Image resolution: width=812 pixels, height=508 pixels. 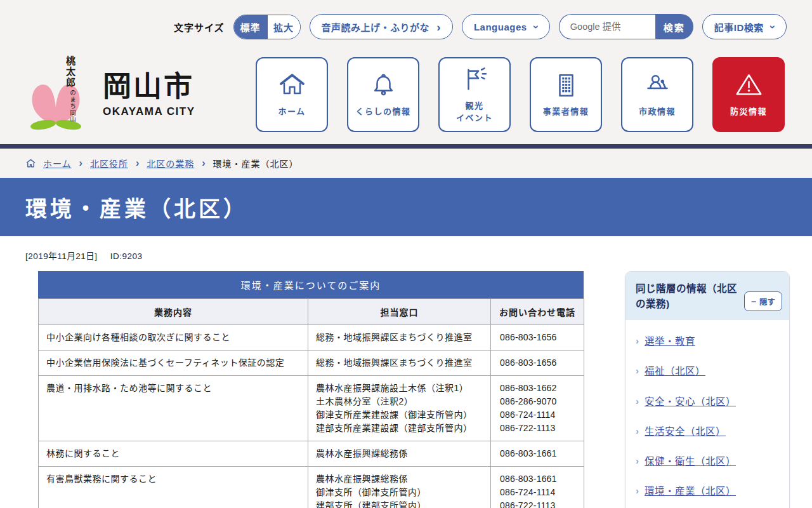 What do you see at coordinates (739, 27) in the screenshot?
I see `article-id-search-label: 記事ID検索` at bounding box center [739, 27].